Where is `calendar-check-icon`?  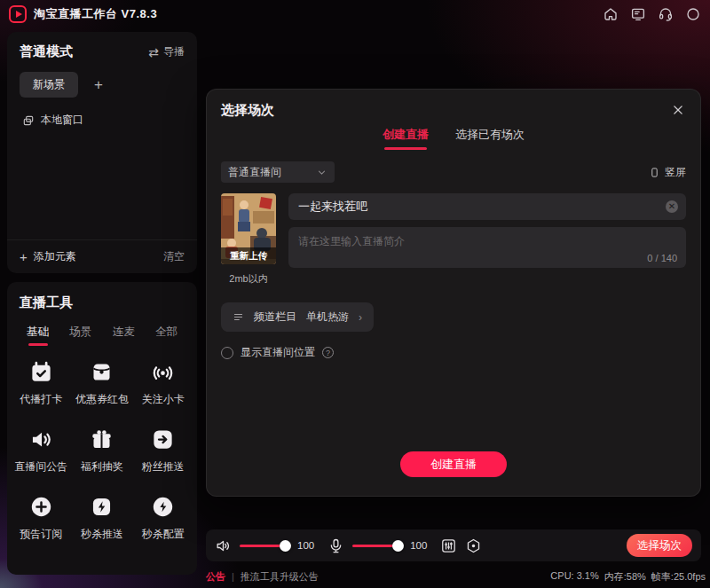 calendar-check-icon is located at coordinates (41, 372).